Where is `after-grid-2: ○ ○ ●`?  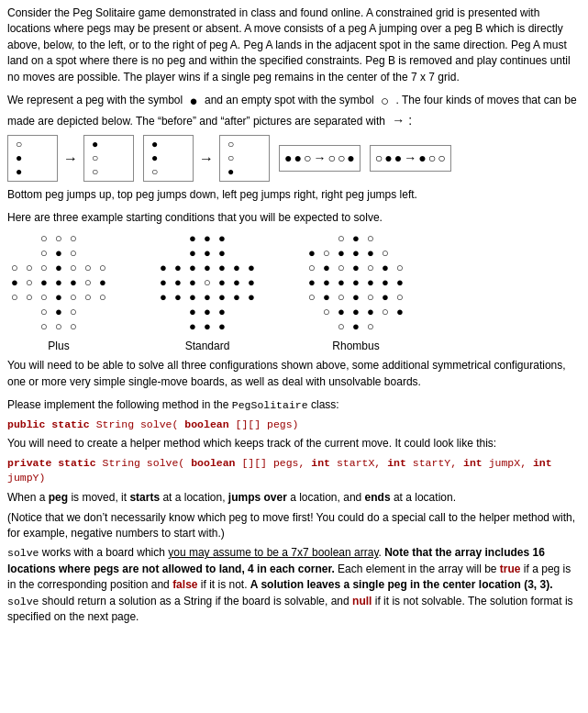
after-grid-2: ○ ○ ● is located at coordinates (244, 158).